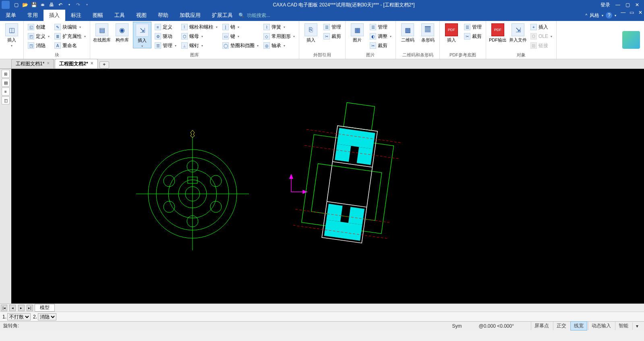 This screenshot has height=341, width=644. Describe the element at coordinates (60, 5) in the screenshot. I see `qat-undo-icon: ↶` at that location.